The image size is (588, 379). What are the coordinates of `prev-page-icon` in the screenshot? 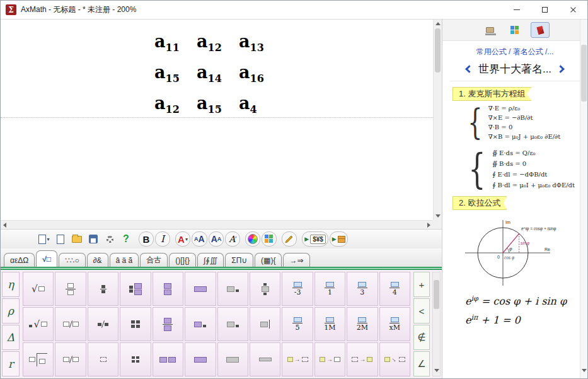 It's located at (469, 69).